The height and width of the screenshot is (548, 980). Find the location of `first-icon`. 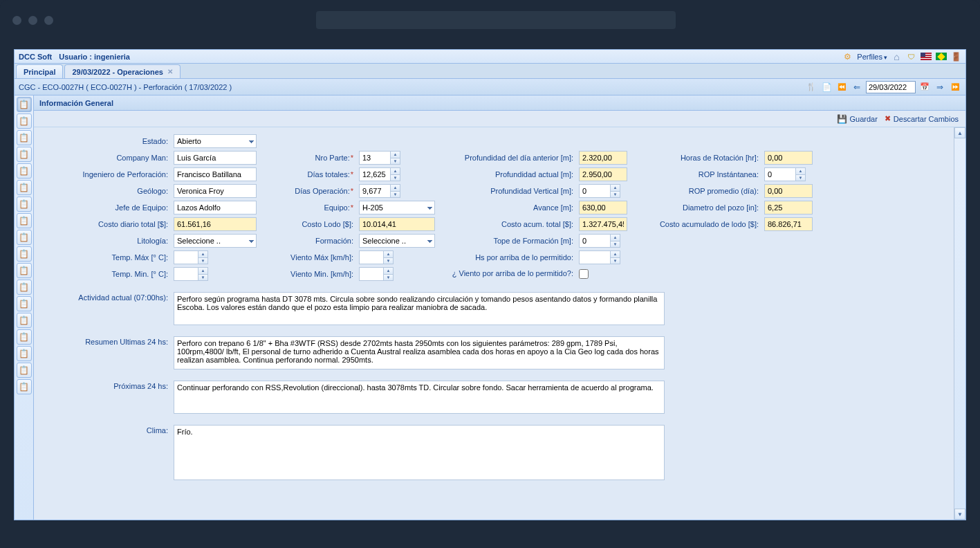

first-icon is located at coordinates (842, 87).